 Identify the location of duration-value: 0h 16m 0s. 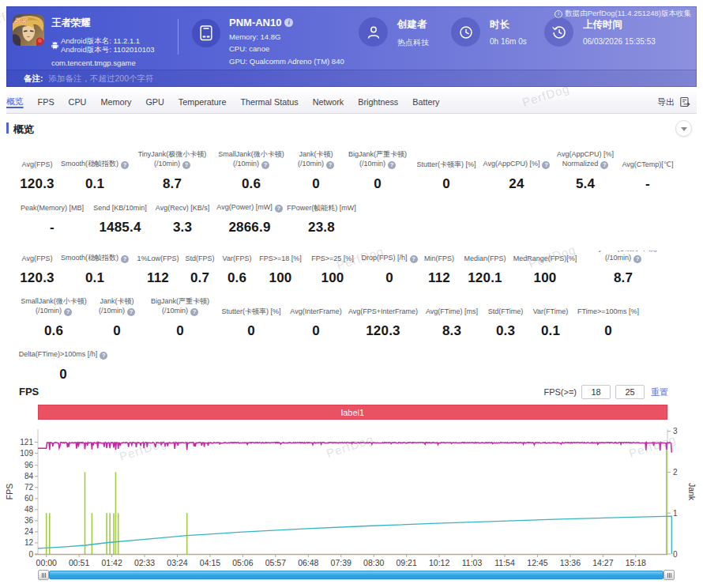
(509, 41).